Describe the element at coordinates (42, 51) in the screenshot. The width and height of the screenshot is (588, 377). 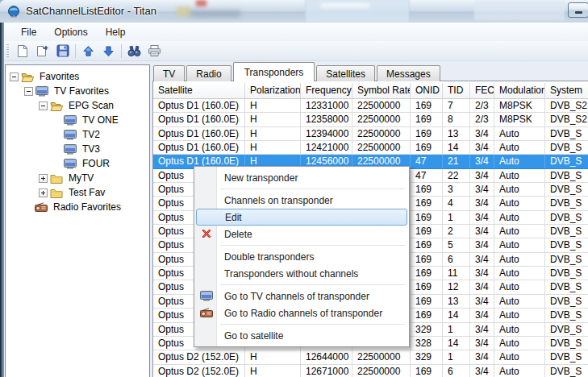
I see `new-item-icon` at that location.